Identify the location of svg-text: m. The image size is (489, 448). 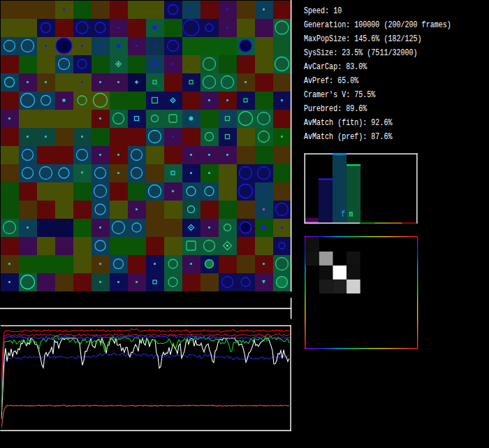
(351, 214).